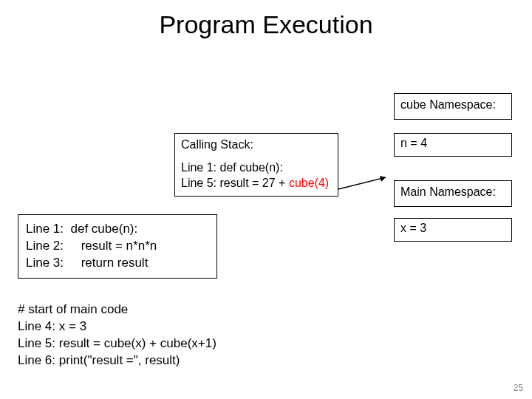 This screenshot has height=399, width=532. Describe the element at coordinates (105, 229) in the screenshot. I see `code1-l1-code: def cube(n):` at that location.